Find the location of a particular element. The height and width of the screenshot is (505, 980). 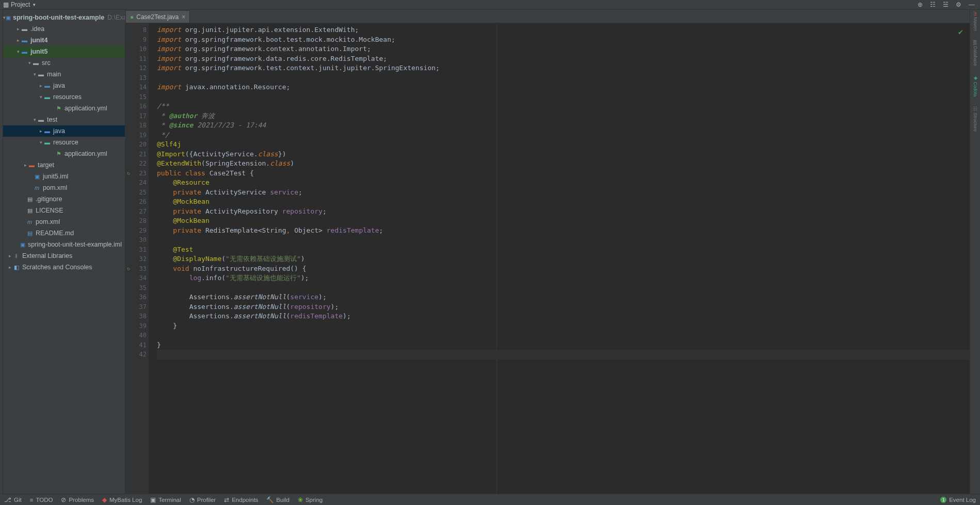

code-line: * @author 奔波 is located at coordinates (564, 117).